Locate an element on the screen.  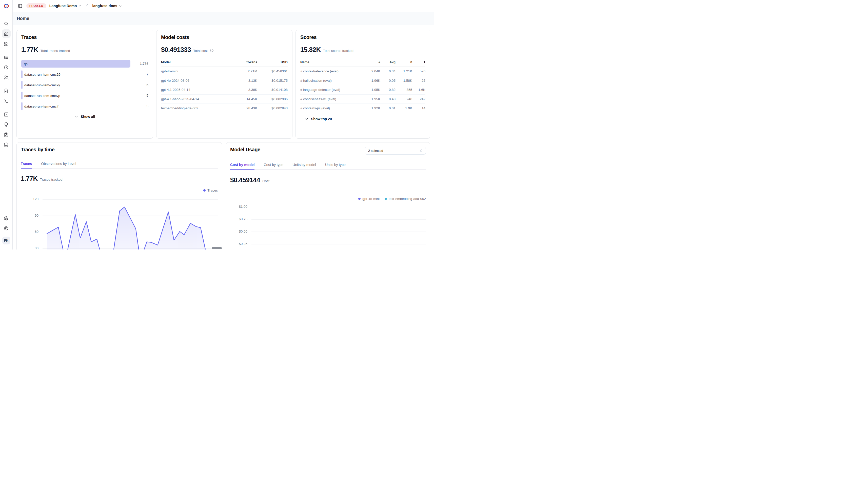
scores-row: # contextrelevance (eval)2.04K0.341.21K5… is located at coordinates (363, 71).